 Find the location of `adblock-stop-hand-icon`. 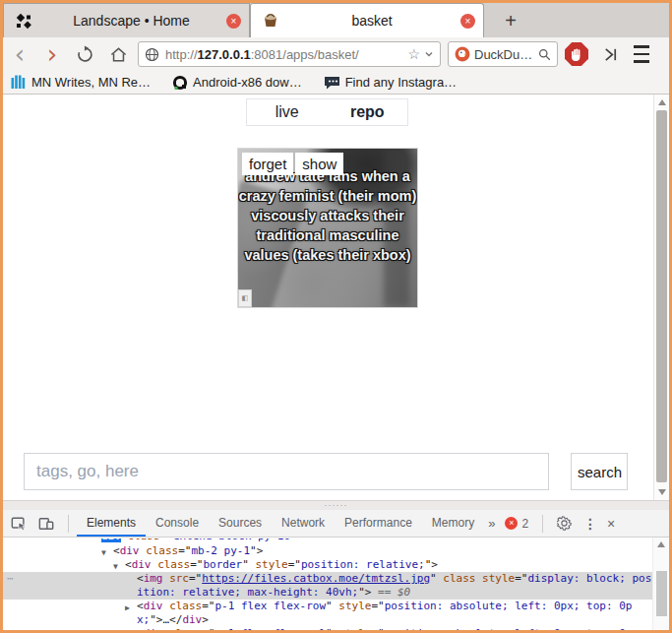

adblock-stop-hand-icon is located at coordinates (577, 54).